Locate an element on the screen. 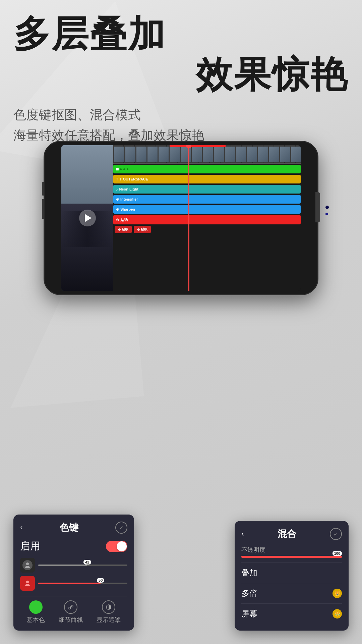  mix-header: ‹ 混合 ✓ is located at coordinates (292, 534).